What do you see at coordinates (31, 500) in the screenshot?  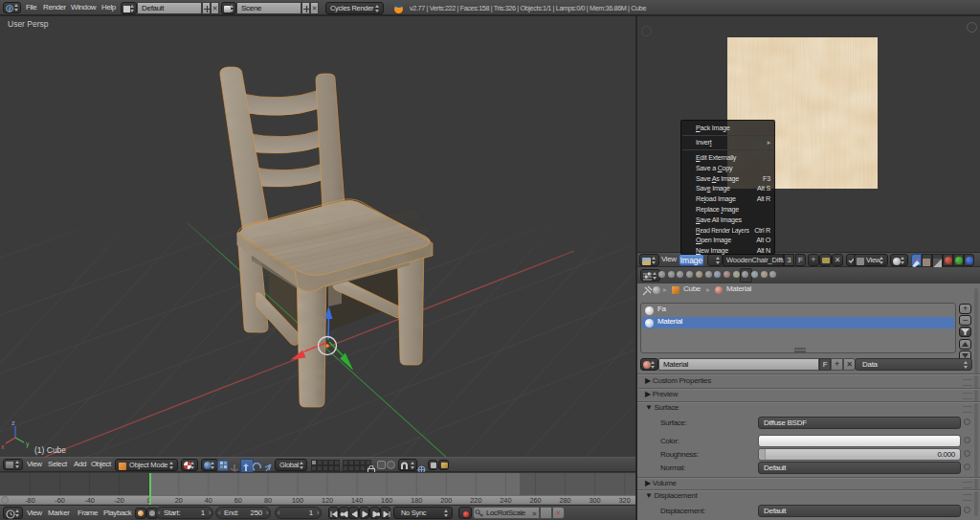 I see `svg-text: -80` at bounding box center [31, 500].